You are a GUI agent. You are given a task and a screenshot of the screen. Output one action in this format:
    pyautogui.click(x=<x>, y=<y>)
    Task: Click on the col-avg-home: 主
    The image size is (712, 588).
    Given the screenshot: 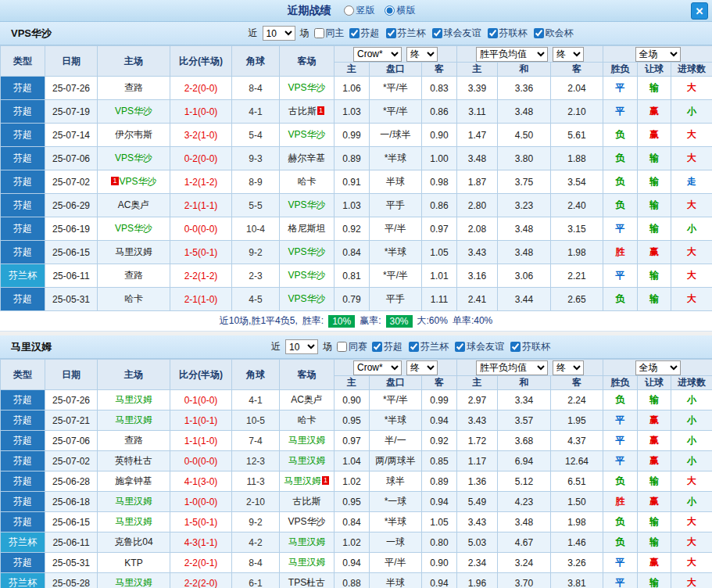 What is the action you would take?
    pyautogui.click(x=478, y=70)
    